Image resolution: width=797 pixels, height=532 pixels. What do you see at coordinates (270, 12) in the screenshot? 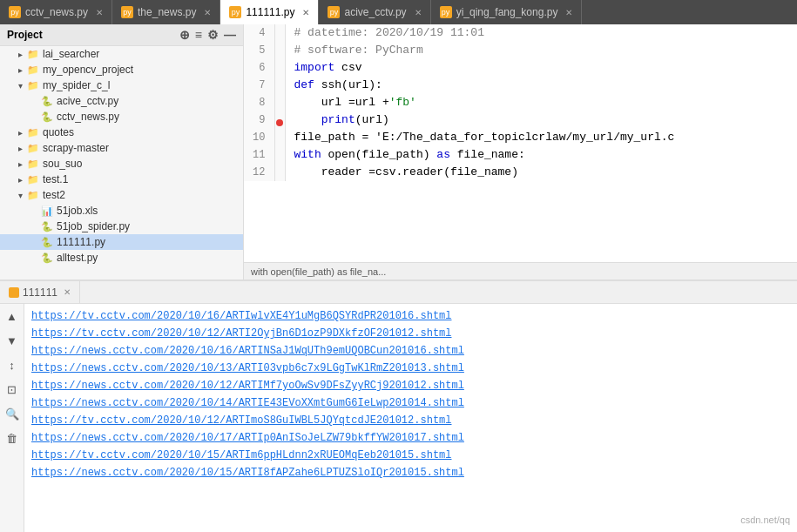
I see `tab-label-111111: 111111.py` at bounding box center [270, 12].